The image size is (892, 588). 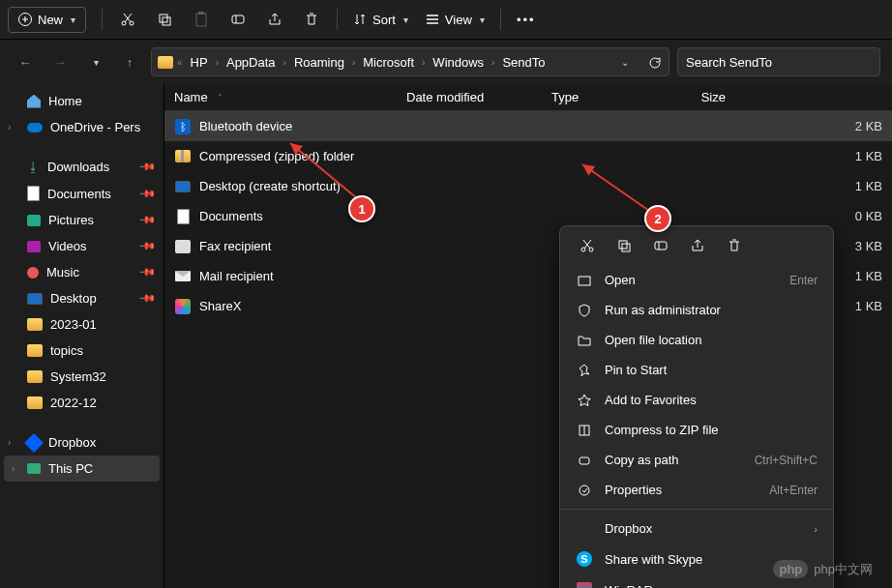 I want to click on shield-icon, so click(x=584, y=310).